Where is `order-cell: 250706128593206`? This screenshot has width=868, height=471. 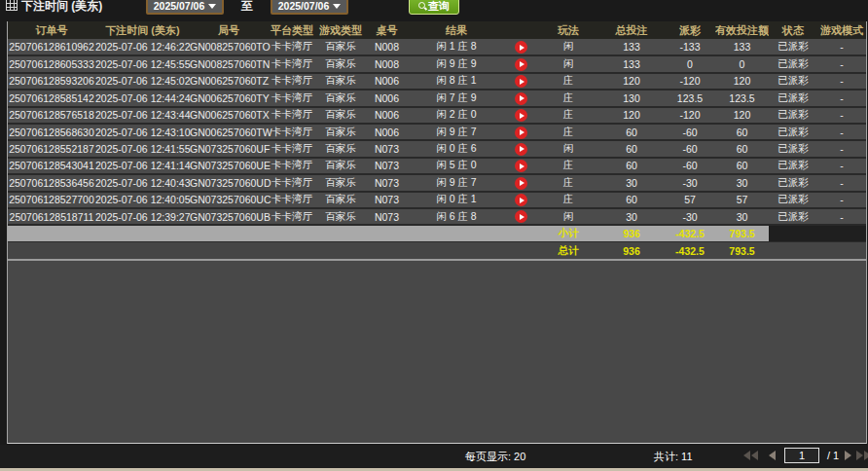 order-cell: 250706128593206 is located at coordinates (52, 82).